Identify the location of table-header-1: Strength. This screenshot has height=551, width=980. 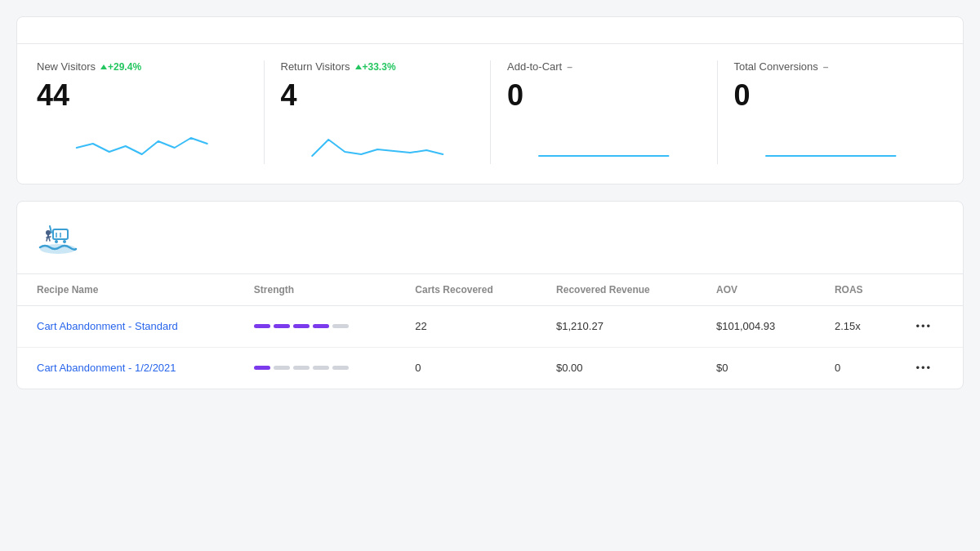
(315, 291).